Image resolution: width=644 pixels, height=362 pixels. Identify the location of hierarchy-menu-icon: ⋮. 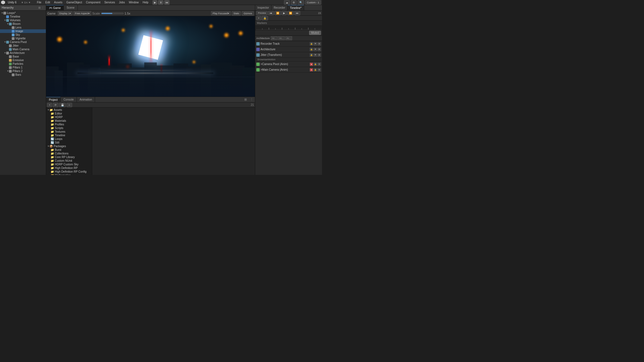
(43, 8).